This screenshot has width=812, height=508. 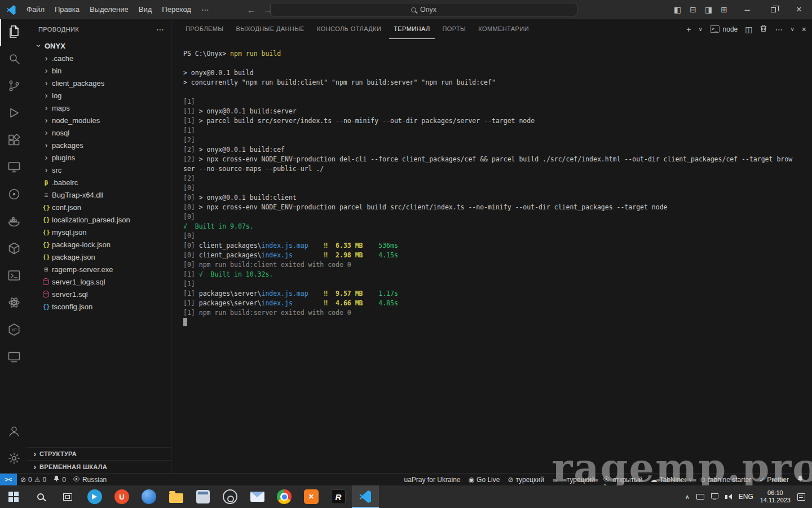 I want to click on menu-item: Выделение, so click(x=109, y=10).